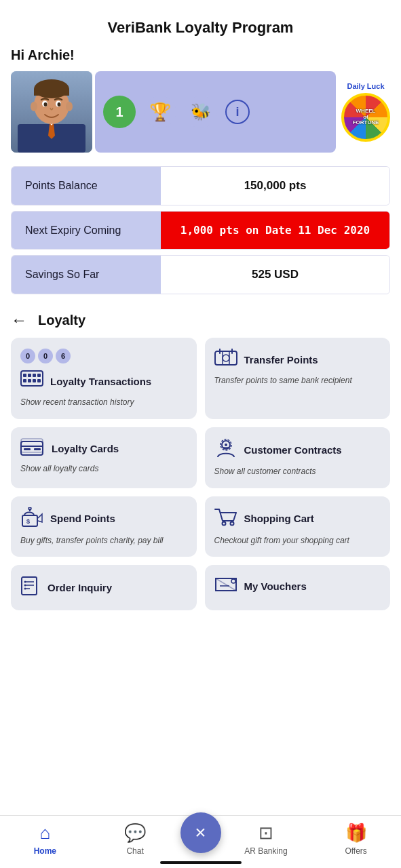 The width and height of the screenshot is (401, 868). I want to click on nav-offers: 🎁 Offers, so click(356, 840).